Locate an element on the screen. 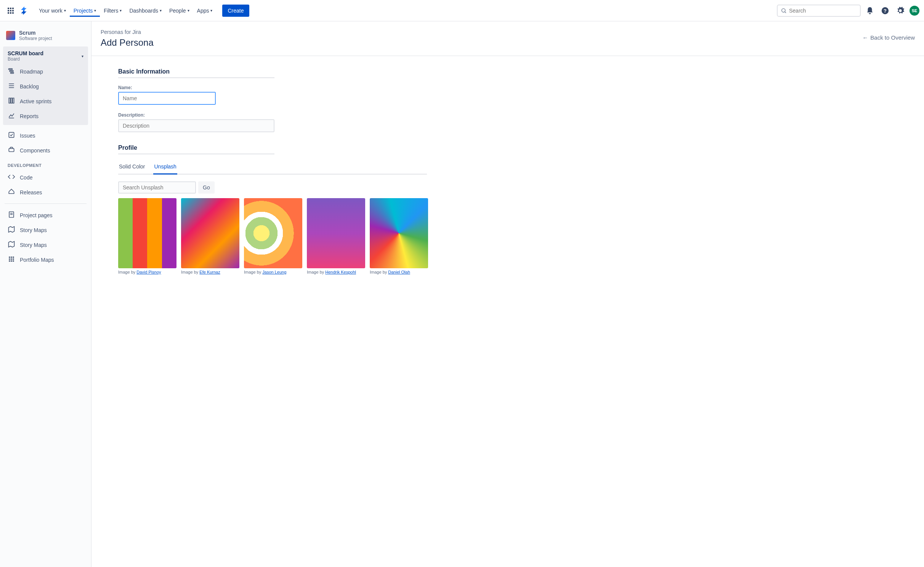  global-search is located at coordinates (819, 11).